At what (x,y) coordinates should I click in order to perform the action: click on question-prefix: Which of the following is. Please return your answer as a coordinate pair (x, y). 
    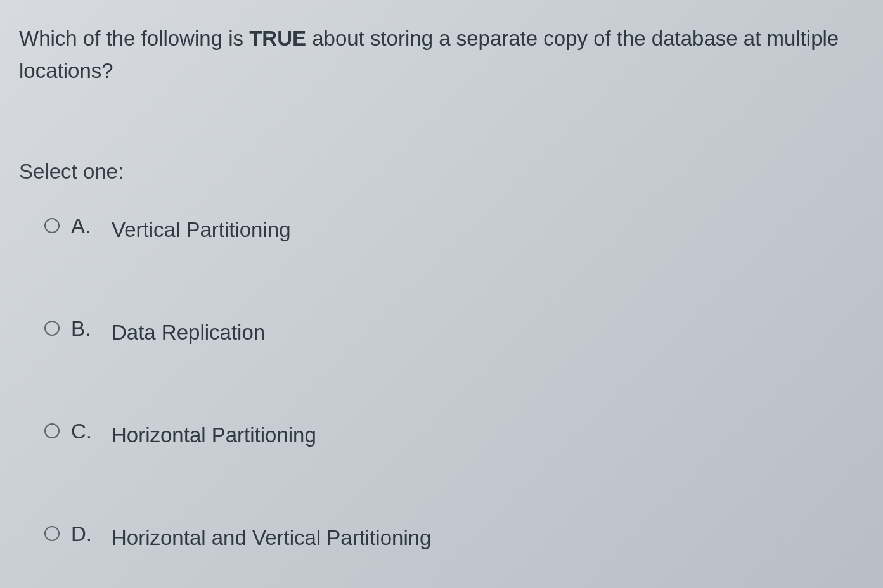
    Looking at the image, I should click on (134, 38).